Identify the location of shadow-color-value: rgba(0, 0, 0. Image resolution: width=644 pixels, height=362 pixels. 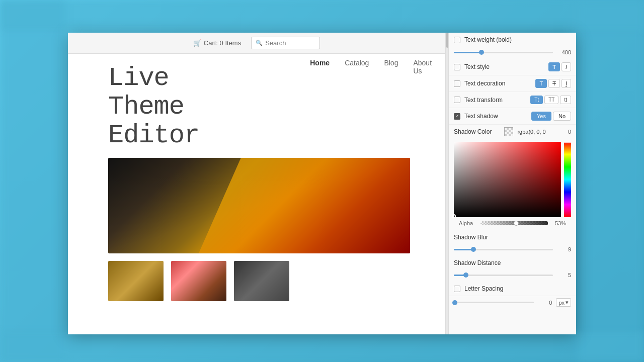
(540, 132).